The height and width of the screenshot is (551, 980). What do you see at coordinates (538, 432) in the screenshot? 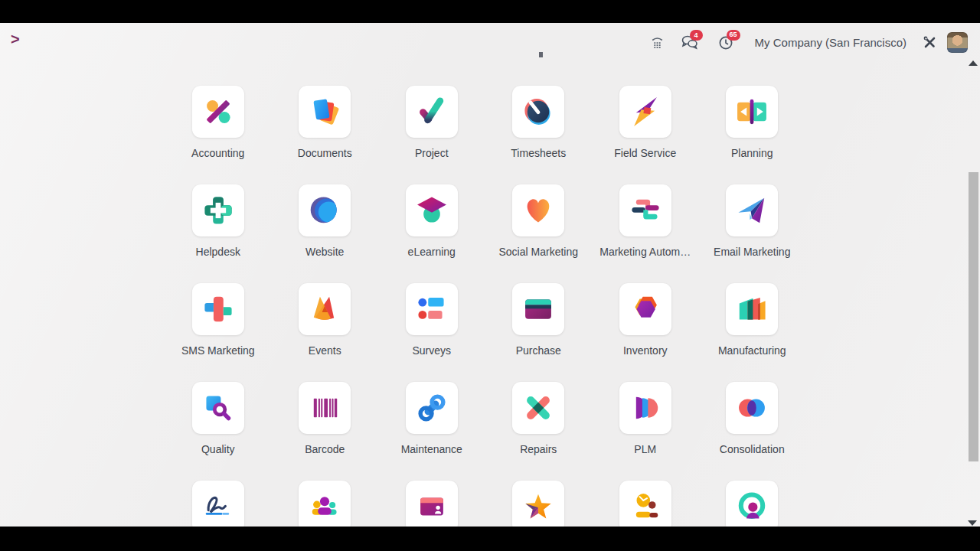
I see `app-tile-repairs: Repairs` at bounding box center [538, 432].